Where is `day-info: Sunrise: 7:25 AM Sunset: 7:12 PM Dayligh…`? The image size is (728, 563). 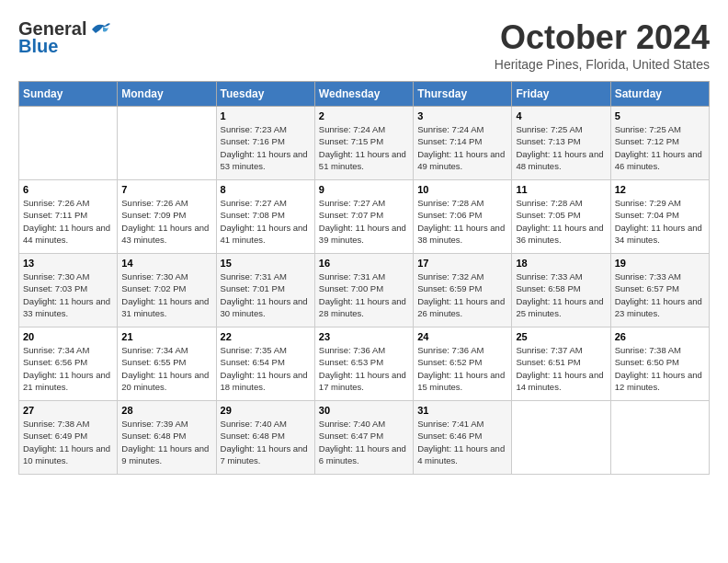 day-info: Sunrise: 7:25 AM Sunset: 7:12 PM Dayligh… is located at coordinates (660, 147).